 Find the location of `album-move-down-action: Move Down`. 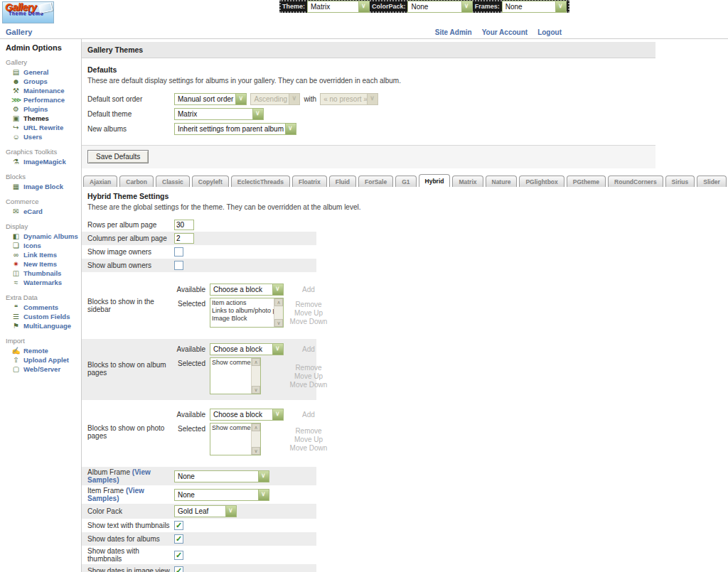

album-move-down-action: Move Down is located at coordinates (309, 385).